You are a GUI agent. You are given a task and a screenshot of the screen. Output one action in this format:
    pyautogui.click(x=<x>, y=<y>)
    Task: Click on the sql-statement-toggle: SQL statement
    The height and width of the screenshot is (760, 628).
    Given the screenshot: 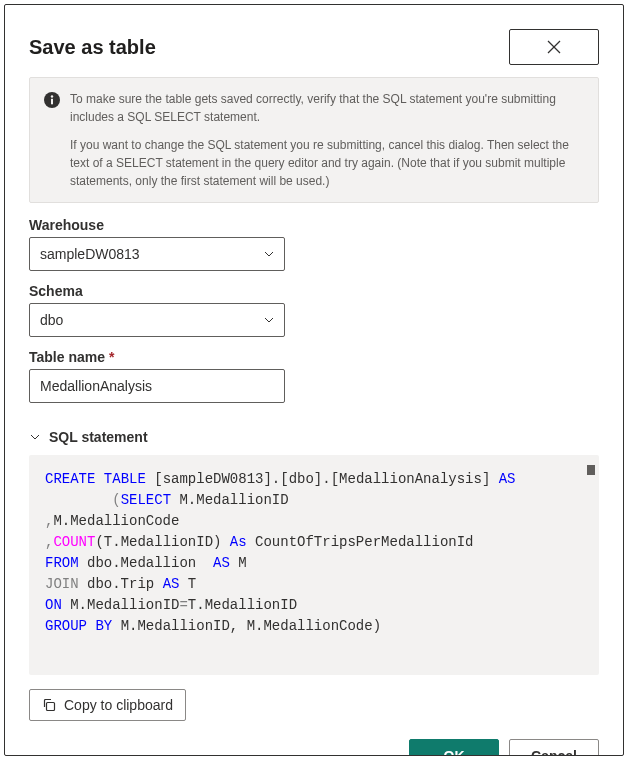 What is the action you would take?
    pyautogui.click(x=314, y=437)
    